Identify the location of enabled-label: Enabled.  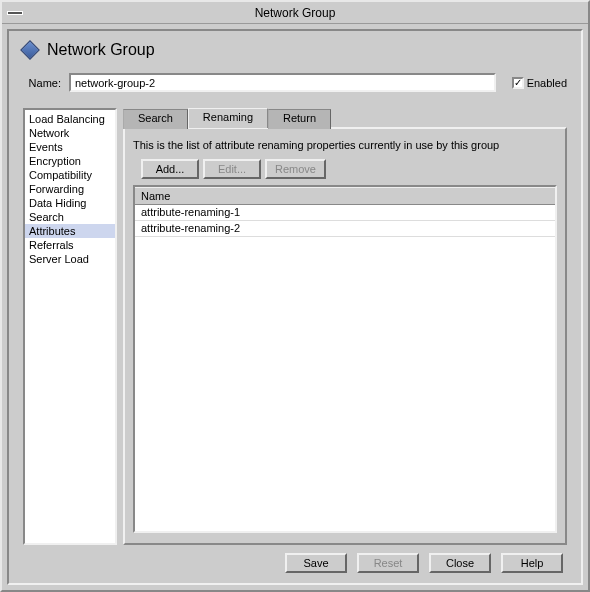
(547, 83).